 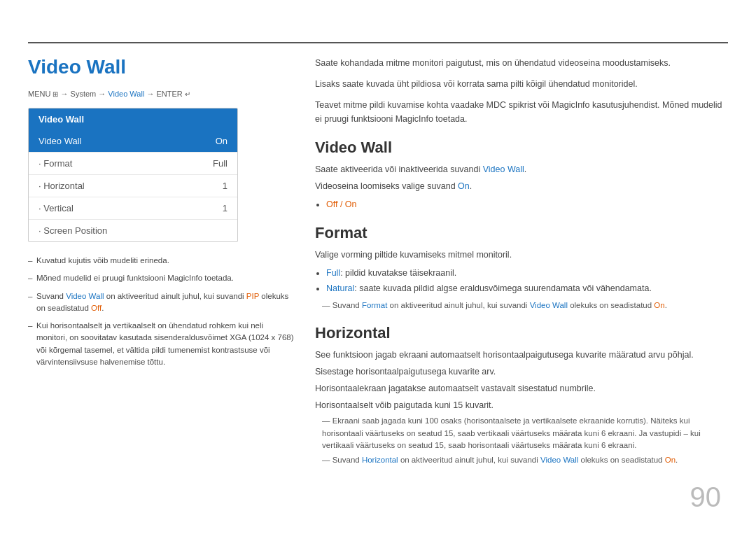 What do you see at coordinates (522, 355) in the screenshot?
I see `section-text-h-1: See funktsioon jagab ekraani automaatsel…` at bounding box center [522, 355].